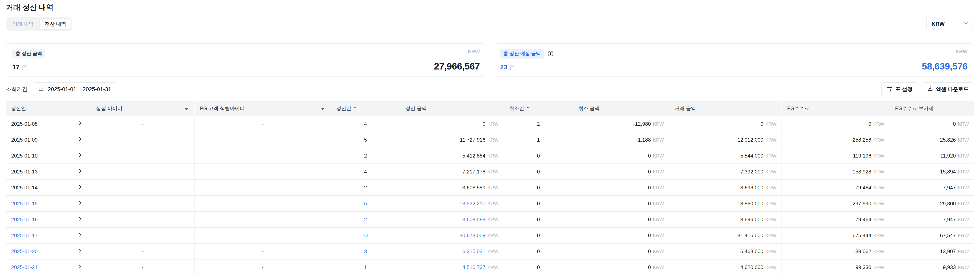 The width and height of the screenshot is (980, 280). Describe the element at coordinates (20, 67) in the screenshot. I see `total-settled-count: 17건` at that location.